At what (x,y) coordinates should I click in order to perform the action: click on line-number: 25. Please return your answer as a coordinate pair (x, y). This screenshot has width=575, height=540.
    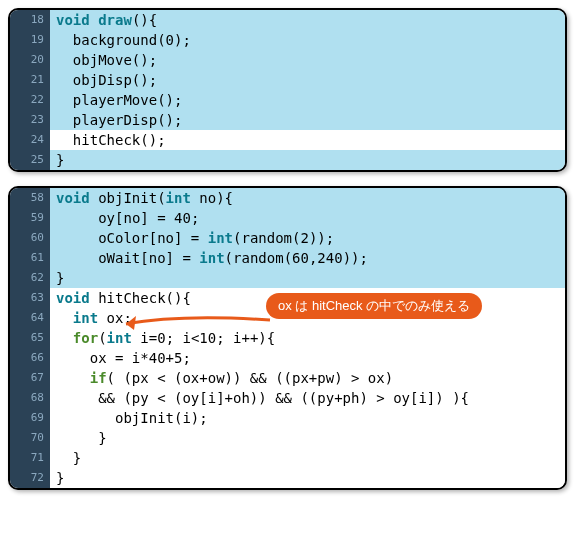
    Looking at the image, I should click on (30, 160).